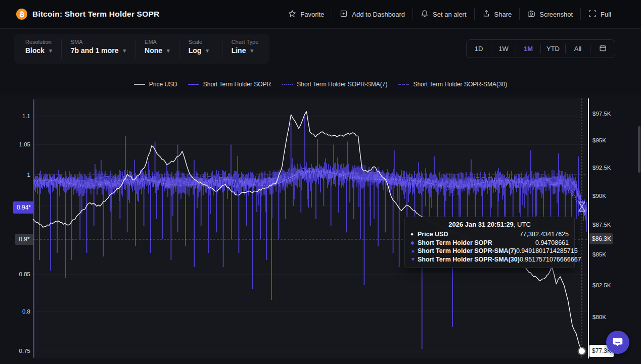 The height and width of the screenshot is (364, 641). I want to click on chart-legend: Price USD Short Term Holder SOPR Short T…, so click(320, 84).